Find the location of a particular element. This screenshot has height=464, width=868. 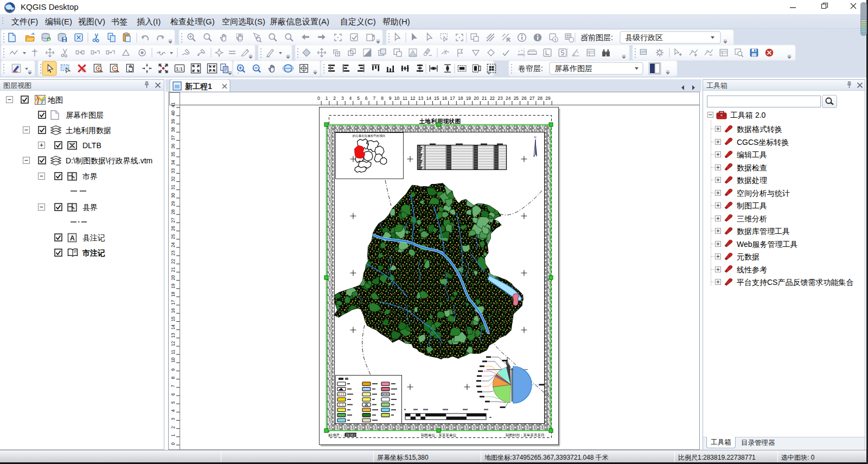

svg-text: 新工程1 is located at coordinates (199, 86).